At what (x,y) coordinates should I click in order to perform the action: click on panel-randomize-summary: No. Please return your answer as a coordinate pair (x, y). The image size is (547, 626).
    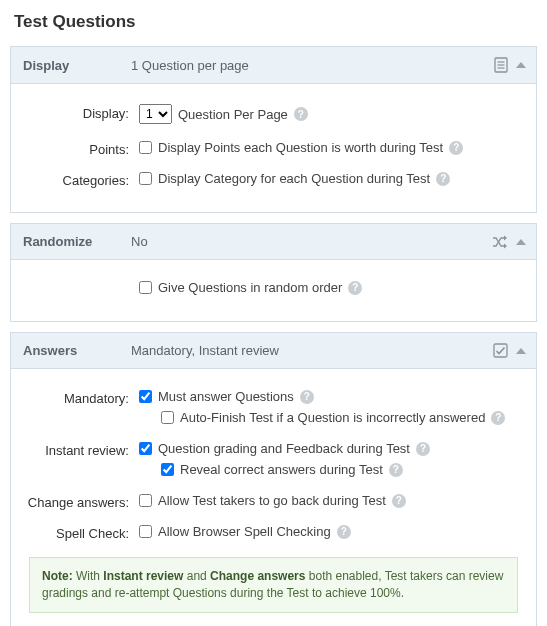
    Looking at the image, I should click on (312, 242).